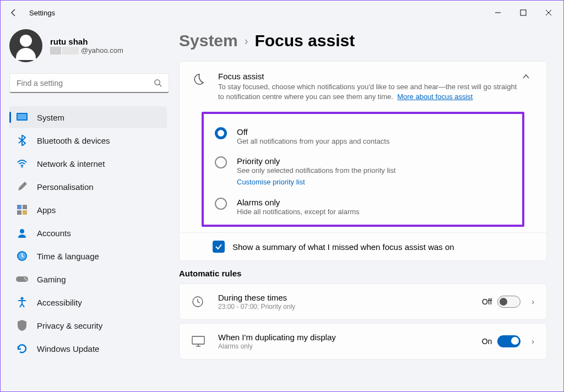 The width and height of the screenshot is (564, 392). What do you see at coordinates (14, 13) in the screenshot?
I see `arrow-left-icon` at bounding box center [14, 13].